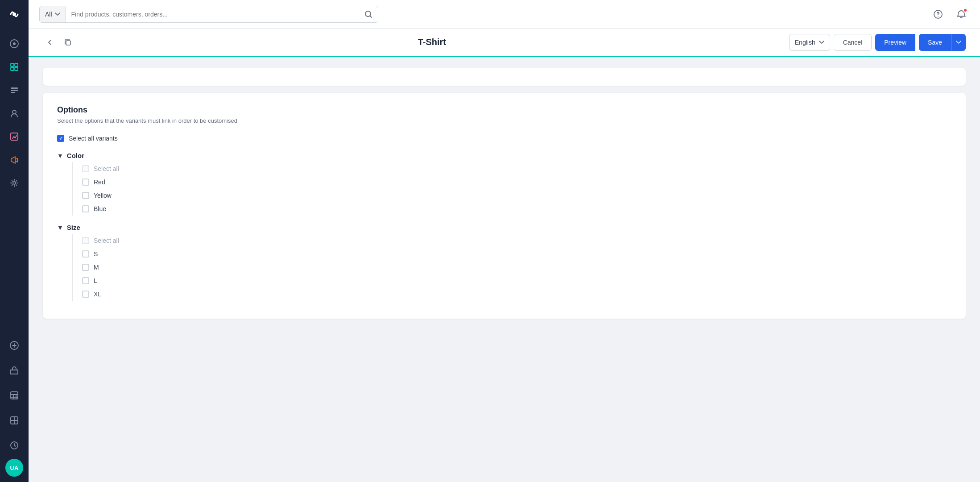  I want to click on sidebar-item-grid2, so click(14, 420).